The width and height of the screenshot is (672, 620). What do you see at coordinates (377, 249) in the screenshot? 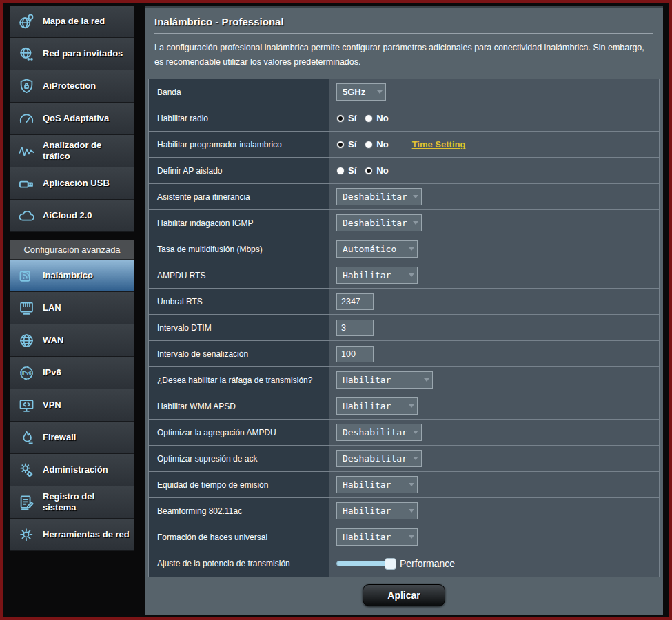
I see `multicast-rate-select: Automático` at bounding box center [377, 249].